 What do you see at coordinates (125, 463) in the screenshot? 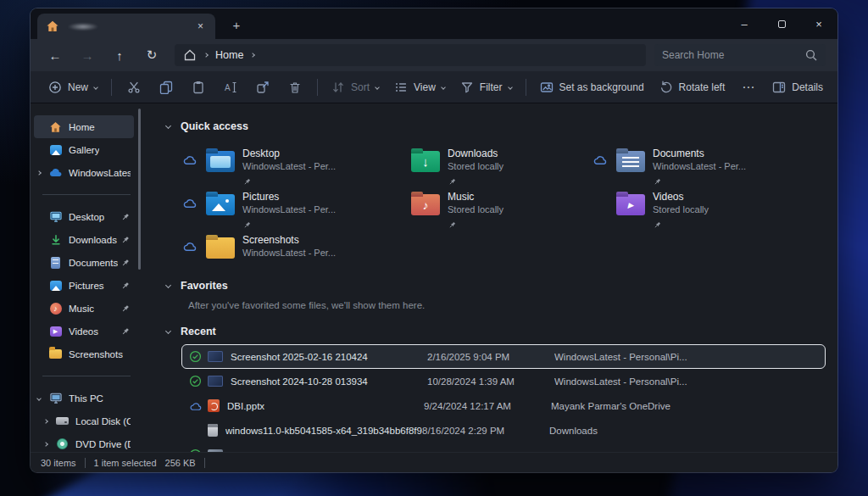
I see `selection-count: 1 item selected` at bounding box center [125, 463].